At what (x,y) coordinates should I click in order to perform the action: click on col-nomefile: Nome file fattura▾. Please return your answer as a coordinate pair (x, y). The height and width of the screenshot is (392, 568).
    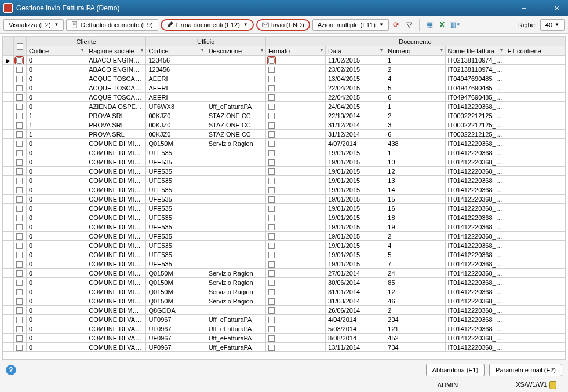
    Looking at the image, I should click on (475, 51).